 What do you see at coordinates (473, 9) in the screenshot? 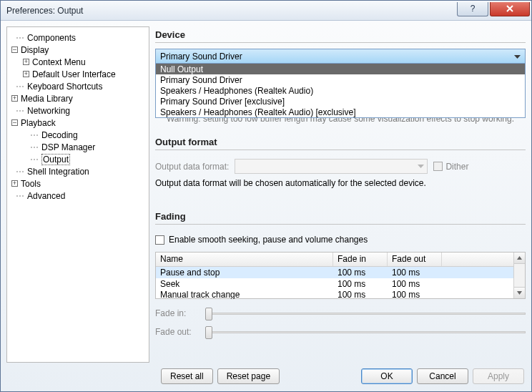
I see `help-icon: ?` at bounding box center [473, 9].